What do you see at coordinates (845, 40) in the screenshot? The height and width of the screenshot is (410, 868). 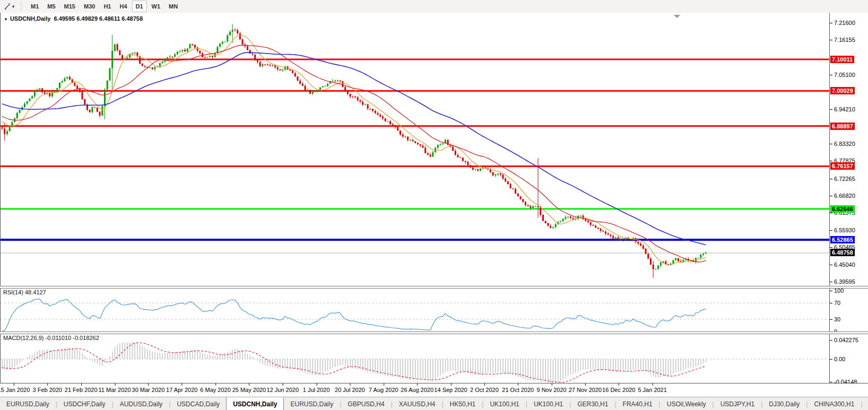 I see `price-tick-label: 7.16155` at bounding box center [845, 40].